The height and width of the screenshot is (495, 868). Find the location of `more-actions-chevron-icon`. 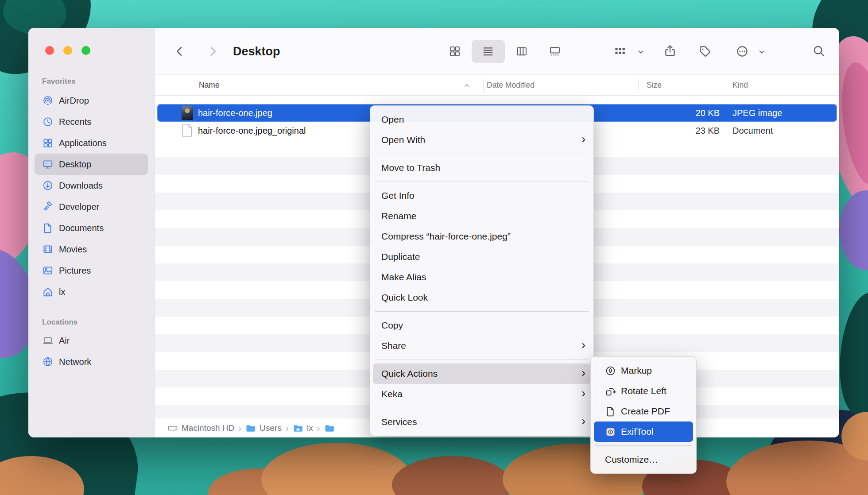

more-actions-chevron-icon is located at coordinates (762, 52).